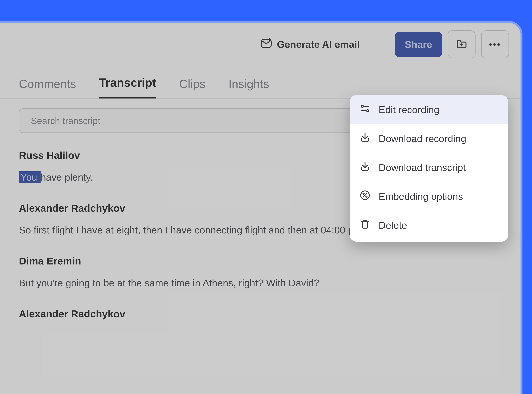 The width and height of the screenshot is (532, 394). Describe the element at coordinates (260, 44) in the screenshot. I see `topbar-actions: Generate AI email Share •••` at that location.